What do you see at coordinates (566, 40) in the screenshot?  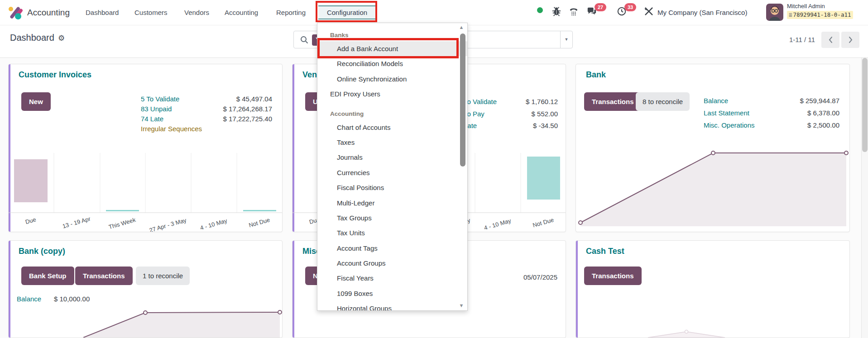 I see `search-options-caret: ▼` at bounding box center [566, 40].